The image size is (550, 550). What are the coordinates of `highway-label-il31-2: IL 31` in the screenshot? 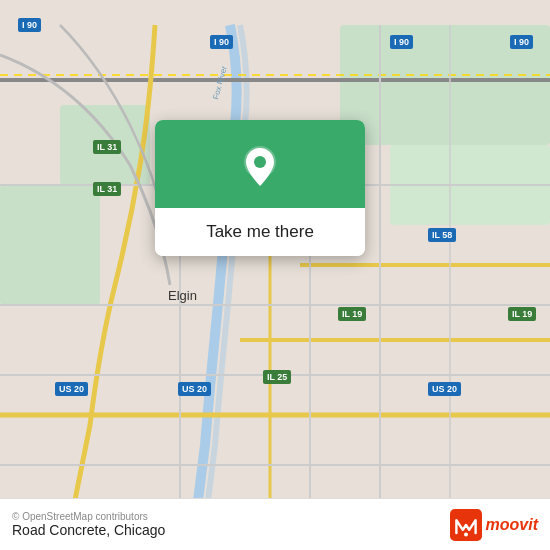 It's located at (107, 189).